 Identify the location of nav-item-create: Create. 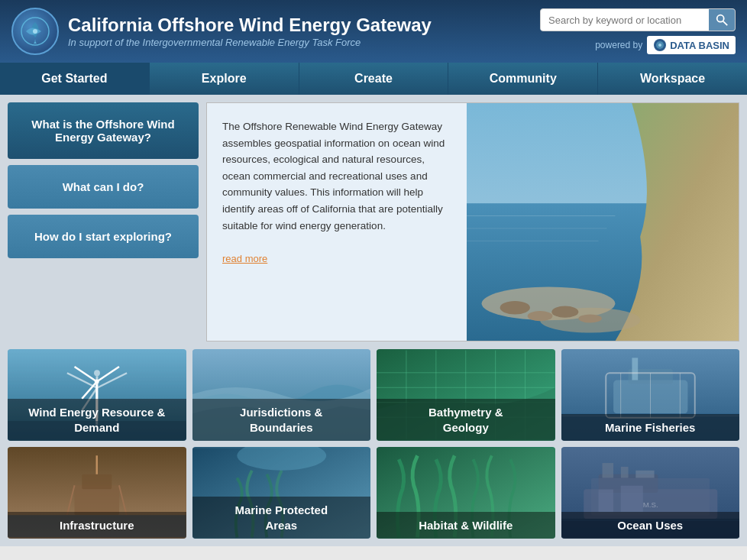
(374, 79).